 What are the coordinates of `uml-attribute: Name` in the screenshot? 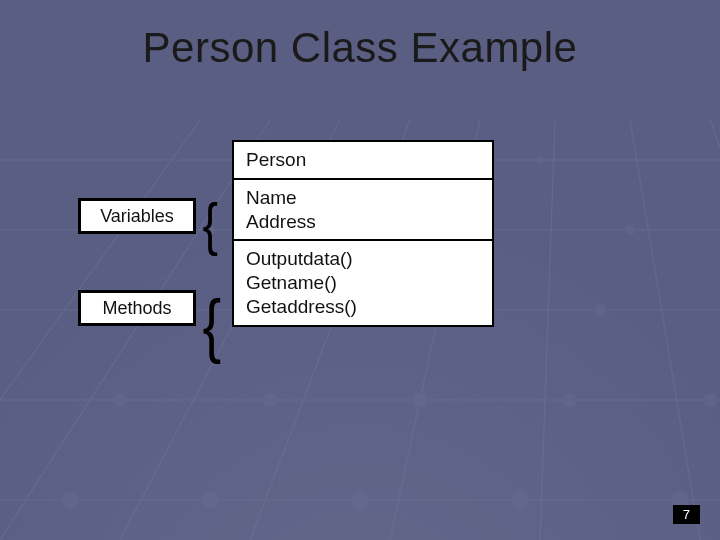 It's located at (363, 198).